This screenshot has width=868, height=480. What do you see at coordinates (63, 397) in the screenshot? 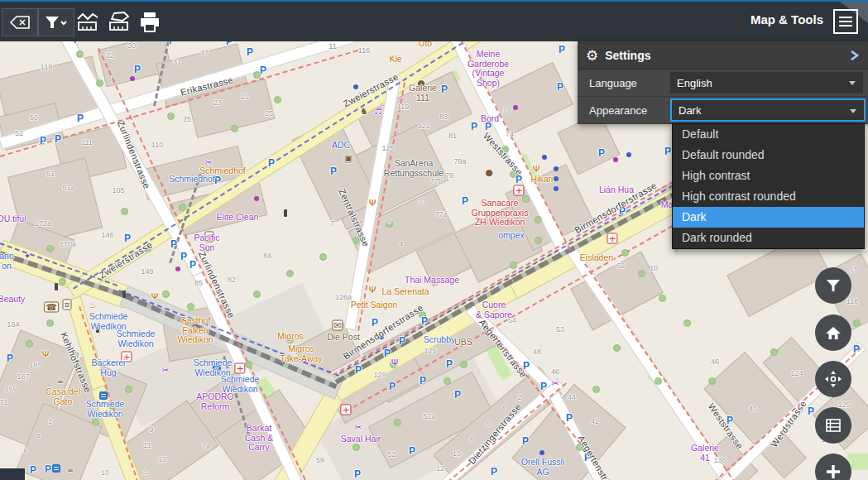
I see `poi-label: Casa del Gato` at bounding box center [63, 397].